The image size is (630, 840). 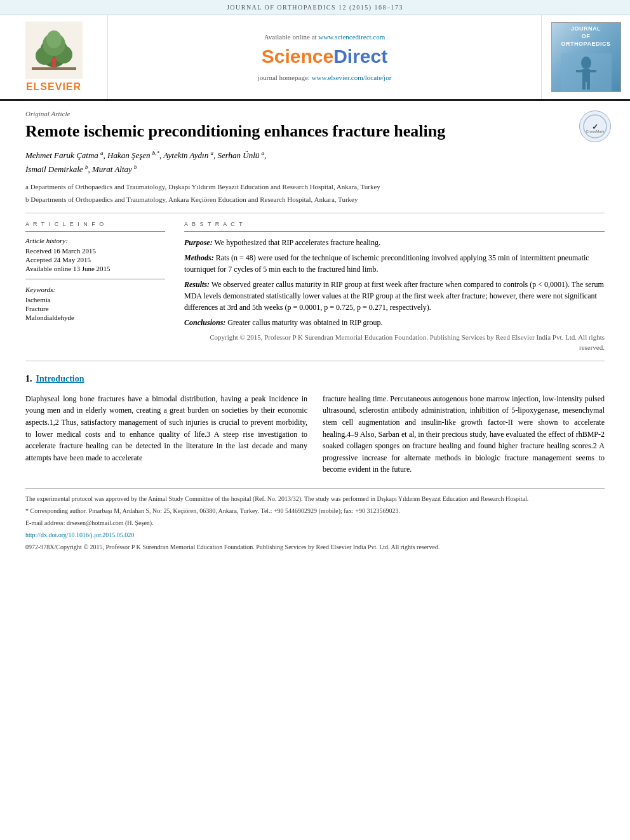 What do you see at coordinates (95, 317) in the screenshot?
I see `keyword-3: Malondialdehyde` at bounding box center [95, 317].